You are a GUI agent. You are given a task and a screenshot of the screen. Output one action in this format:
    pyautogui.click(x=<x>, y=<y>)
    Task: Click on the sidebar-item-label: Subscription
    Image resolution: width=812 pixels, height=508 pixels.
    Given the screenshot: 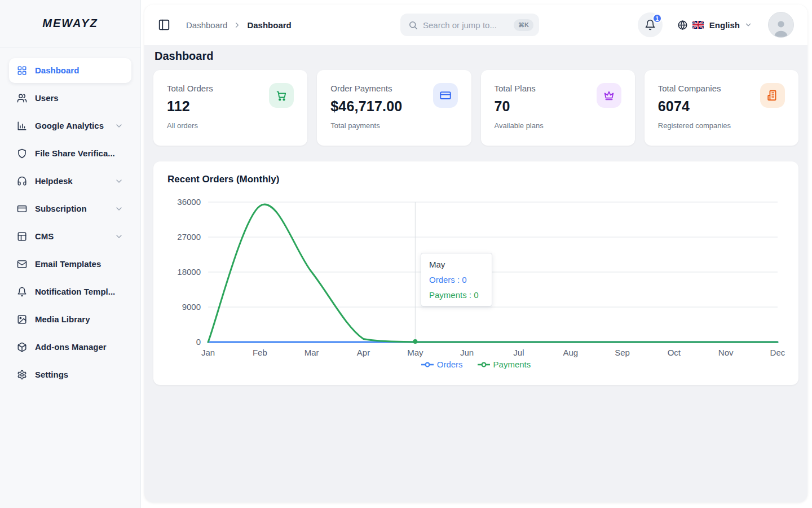 What is the action you would take?
    pyautogui.click(x=61, y=209)
    